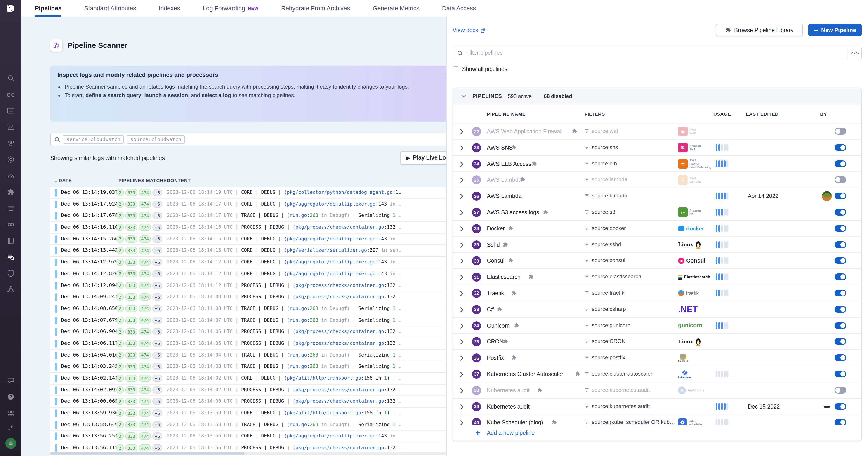 The height and width of the screenshot is (456, 868). Describe the element at coordinates (11, 176) in the screenshot. I see `monitors-gauge-icon` at that location.